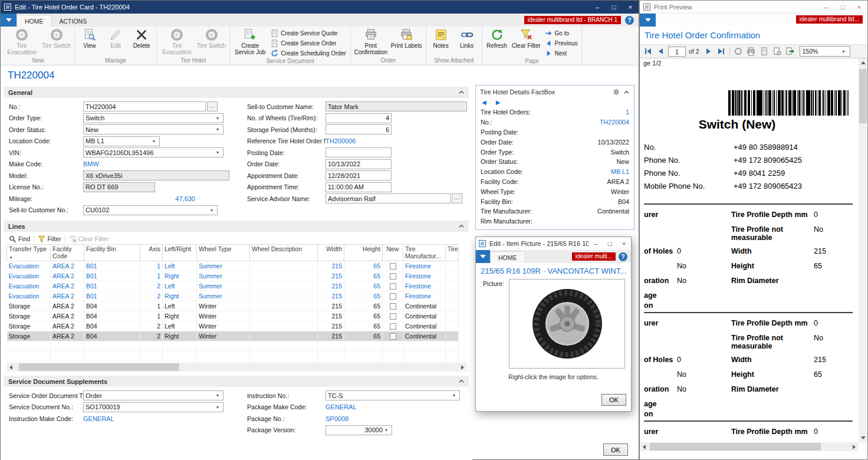 Image resolution: width=868 pixels, height=460 pixels. What do you see at coordinates (614, 7) in the screenshot?
I see `maximize-icon: □` at bounding box center [614, 7].